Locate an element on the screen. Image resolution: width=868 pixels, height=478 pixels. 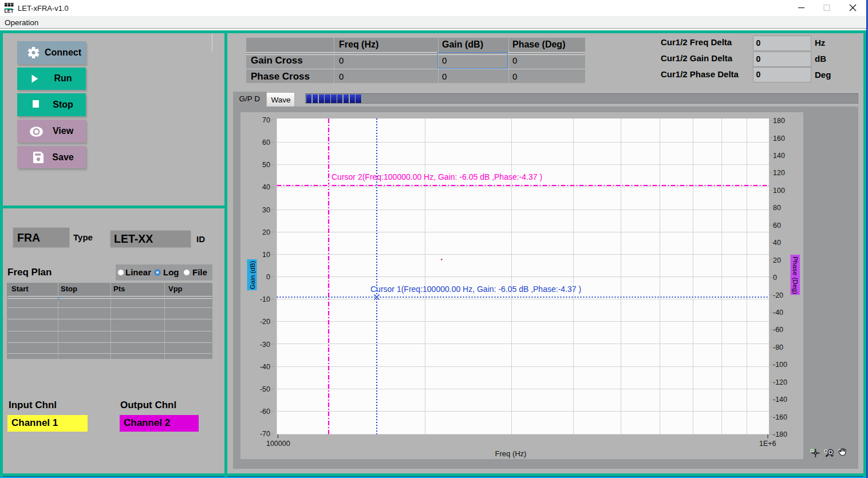
svg-text:Cursor 1(Freq:100000.00 Hz, Ga: Cursor 1(Freq:100000.00 Hz, Gain: -6.05 … is located at coordinates (476, 289).